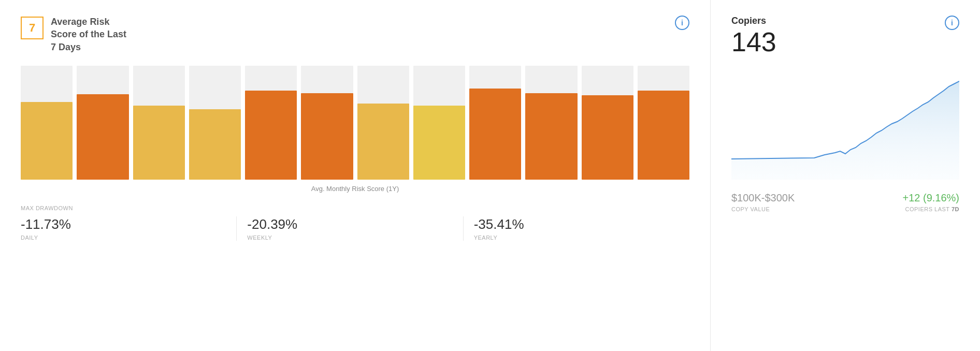 This screenshot has width=980, height=351. What do you see at coordinates (754, 42) in the screenshot?
I see `copiers-count: 143` at bounding box center [754, 42].